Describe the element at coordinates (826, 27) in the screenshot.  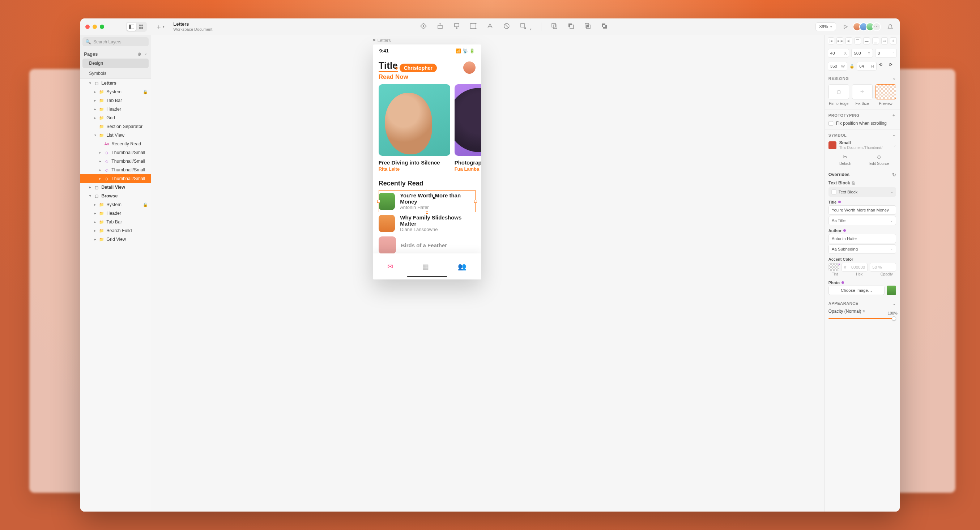
I see `zoom-select: 89%▾` at that location.